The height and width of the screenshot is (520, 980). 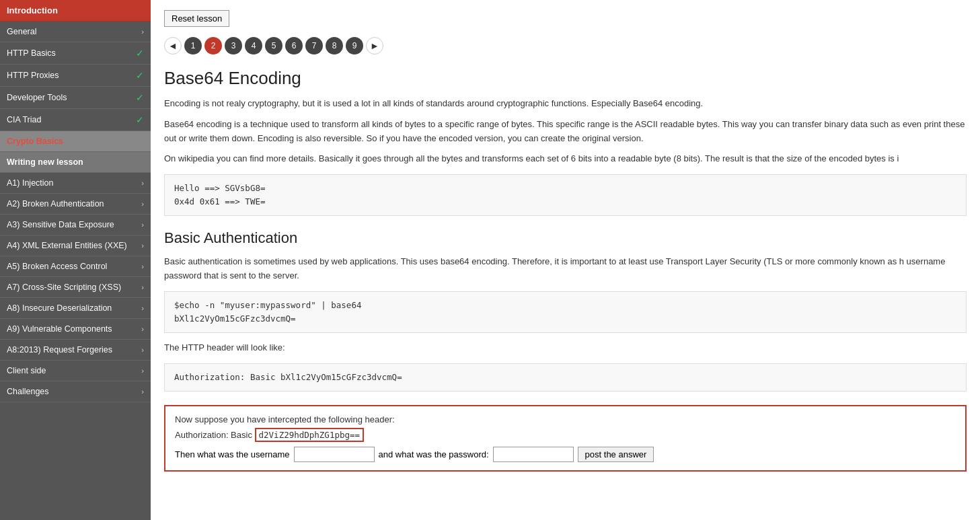 What do you see at coordinates (434, 455) in the screenshot?
I see `question-mid-label: and what was the password:` at bounding box center [434, 455].